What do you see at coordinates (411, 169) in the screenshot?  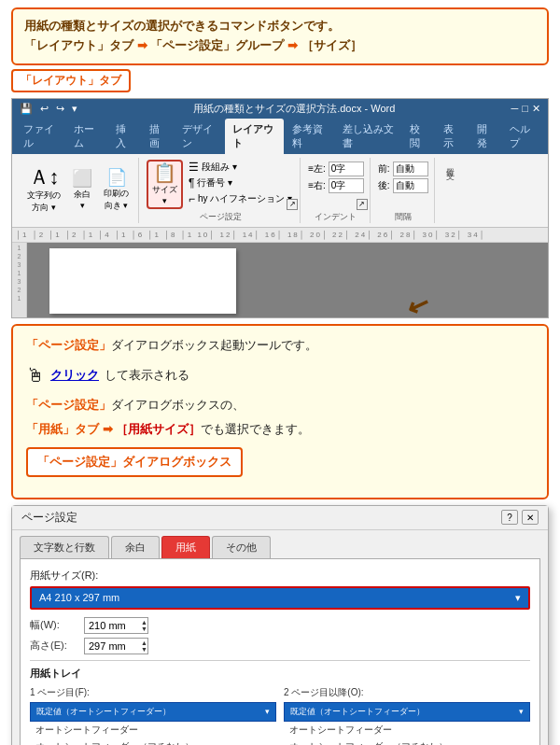 I see `spacing-before-input` at bounding box center [411, 169].